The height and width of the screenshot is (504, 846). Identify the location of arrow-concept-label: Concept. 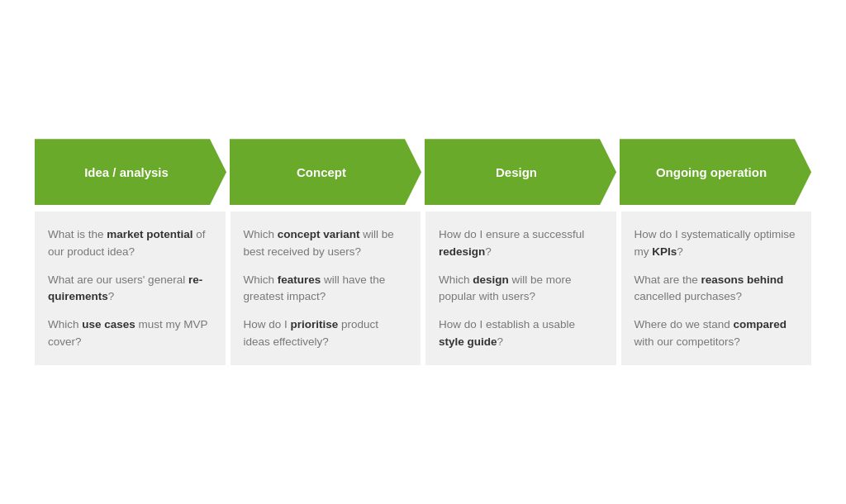
(321, 173).